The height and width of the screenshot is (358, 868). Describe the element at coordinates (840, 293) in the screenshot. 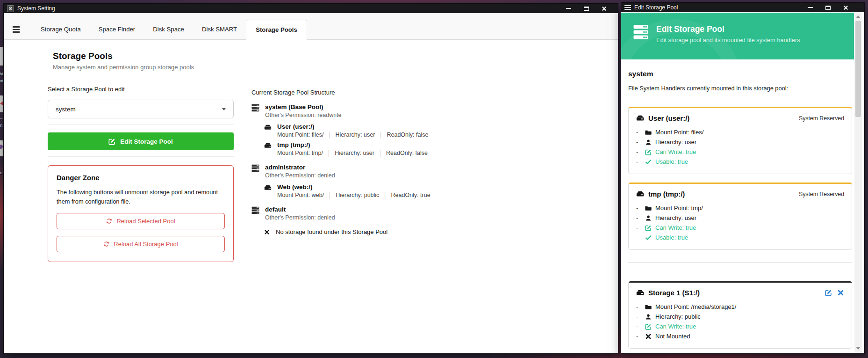

I see `remove-handler-button` at that location.